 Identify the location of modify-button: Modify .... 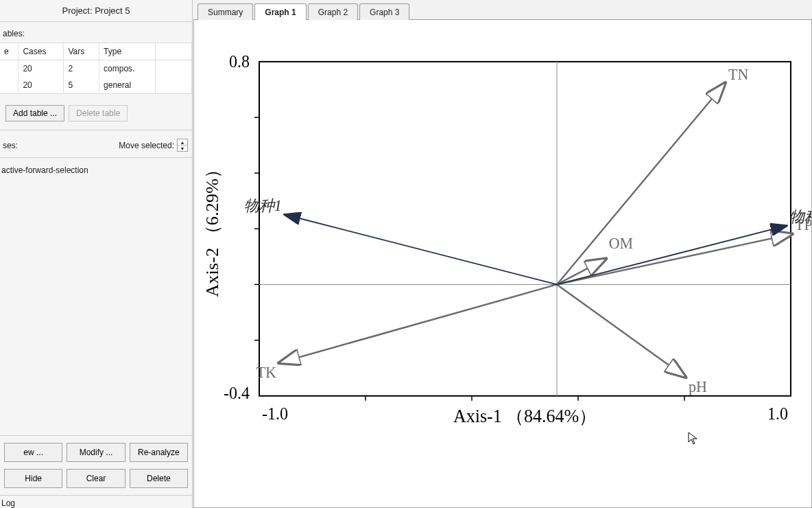
(96, 452).